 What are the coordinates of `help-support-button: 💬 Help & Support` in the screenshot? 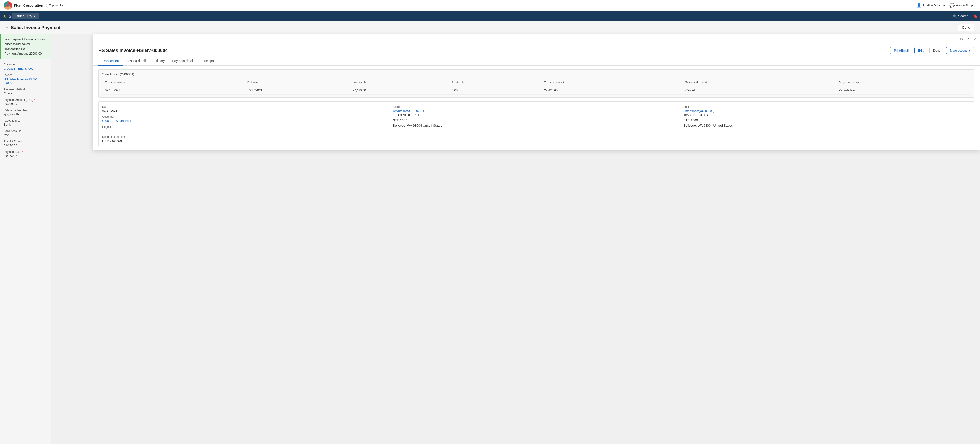 It's located at (963, 5).